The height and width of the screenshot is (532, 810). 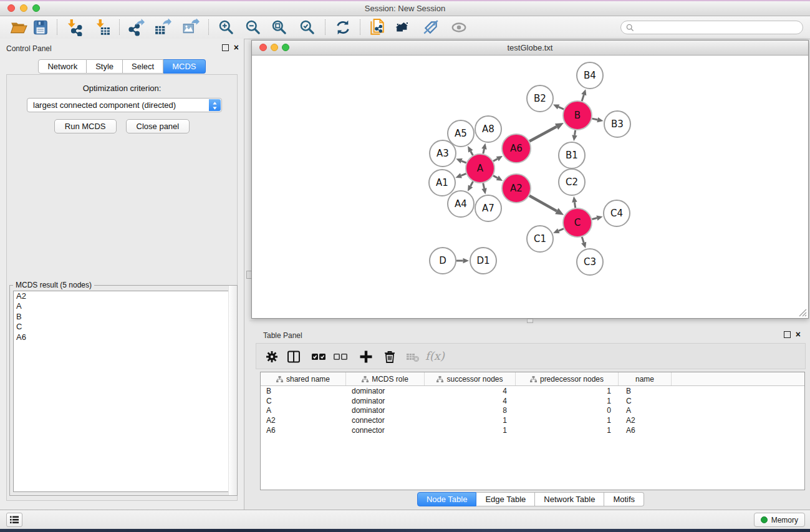 What do you see at coordinates (19, 27) in the screenshot?
I see `open-session-icon` at bounding box center [19, 27].